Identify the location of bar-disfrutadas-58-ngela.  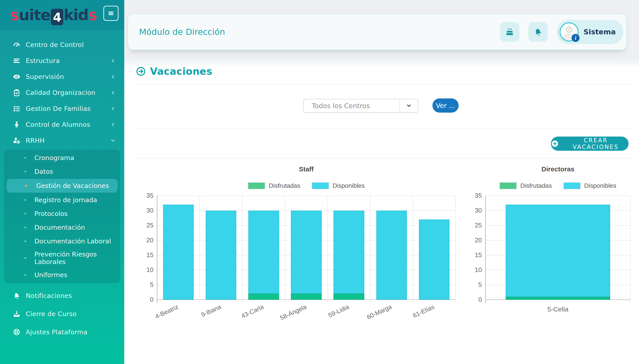
(306, 297).